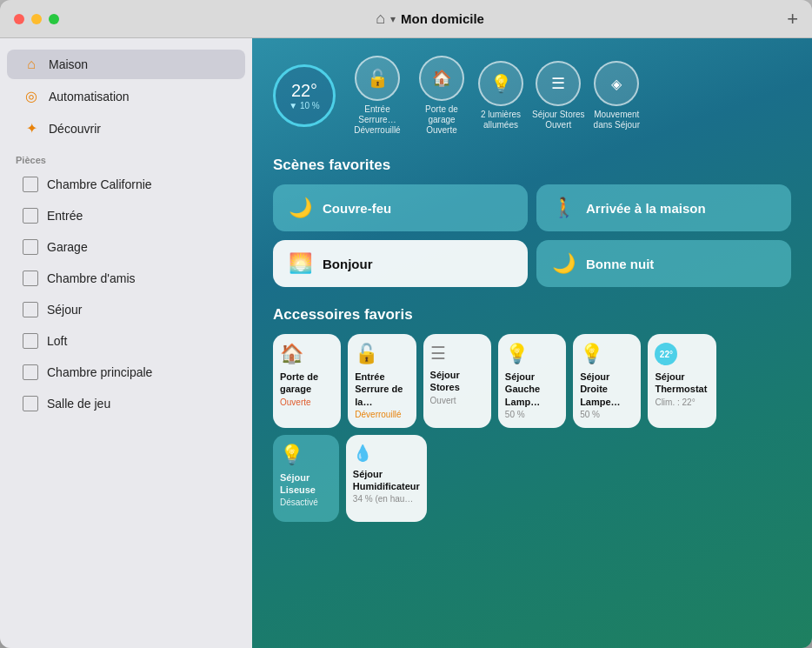 The height and width of the screenshot is (648, 812). I want to click on accessory-name: SéjourDroite Lampe…, so click(607, 390).